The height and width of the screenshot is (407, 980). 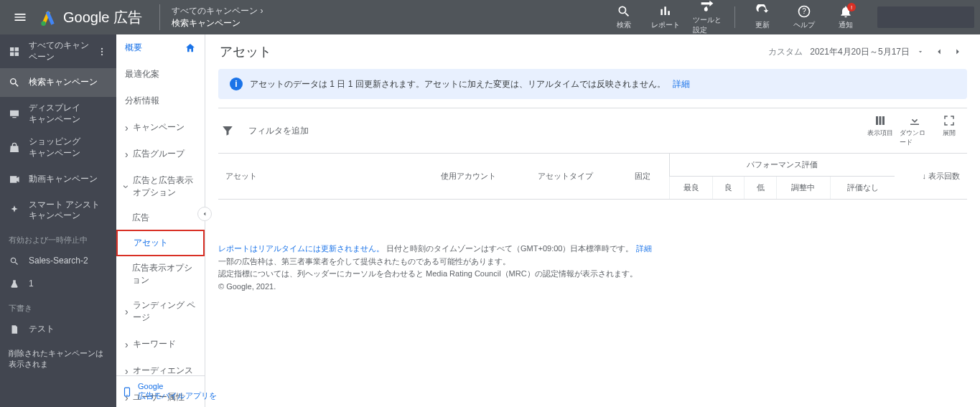 What do you see at coordinates (926, 17) in the screenshot?
I see `account-switcher` at bounding box center [926, 17].